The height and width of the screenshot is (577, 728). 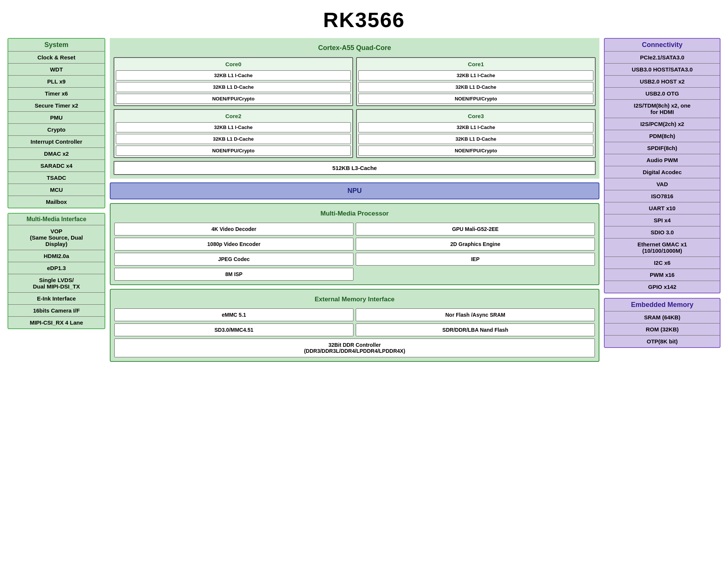 I want to click on system-item-8: DMAC x2, so click(x=56, y=153).